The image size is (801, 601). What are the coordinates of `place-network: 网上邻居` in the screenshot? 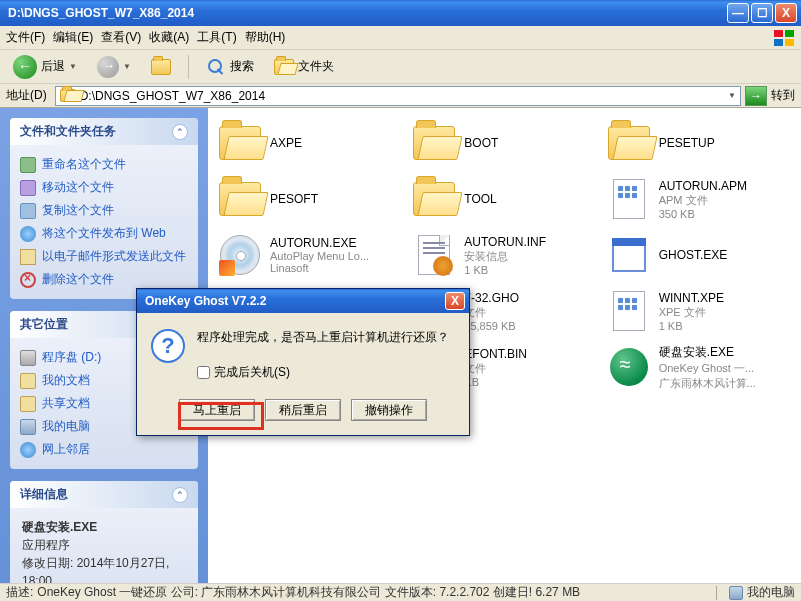 It's located at (104, 450).